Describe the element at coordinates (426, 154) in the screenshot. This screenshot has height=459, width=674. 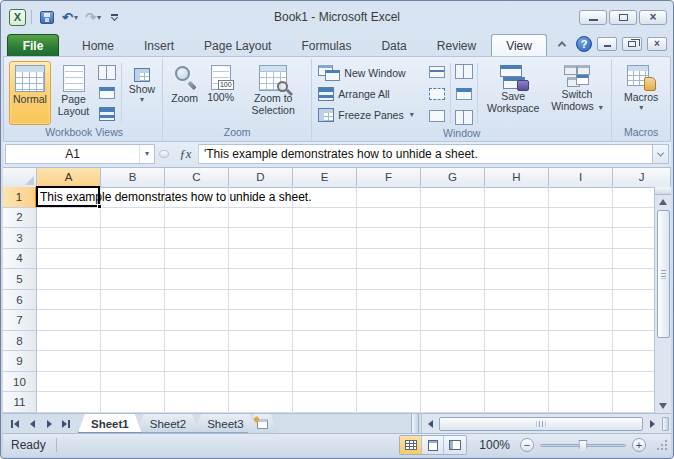
I see `formula-input: 'This example demonstrates how to unhide…` at that location.